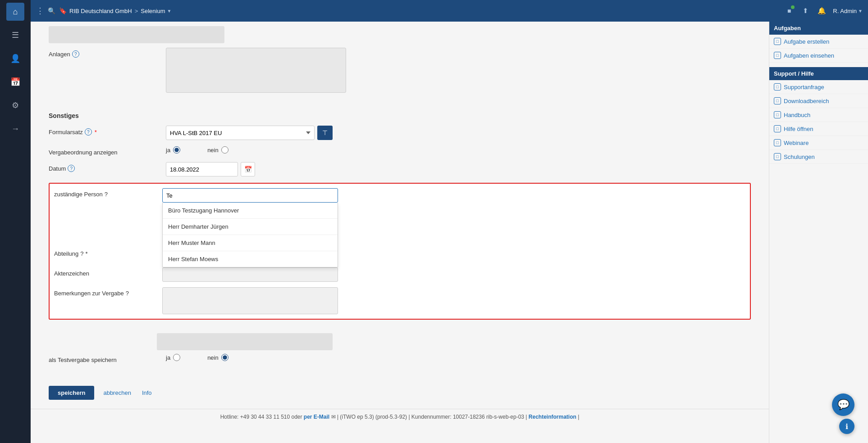 This screenshot has width=868, height=443. Describe the element at coordinates (818, 56) in the screenshot. I see `aufgaben-einsehen-item: □ Aufgaben einsehen` at that location.